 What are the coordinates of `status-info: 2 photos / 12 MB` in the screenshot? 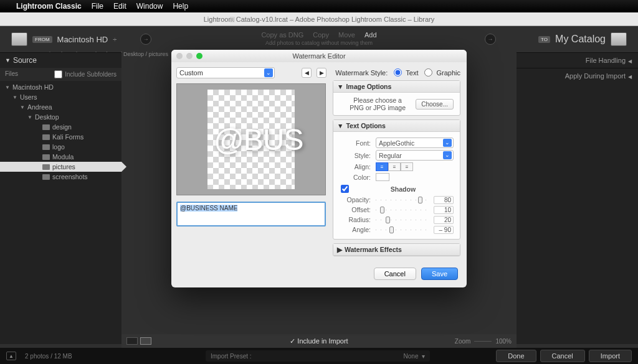 It's located at (49, 356).